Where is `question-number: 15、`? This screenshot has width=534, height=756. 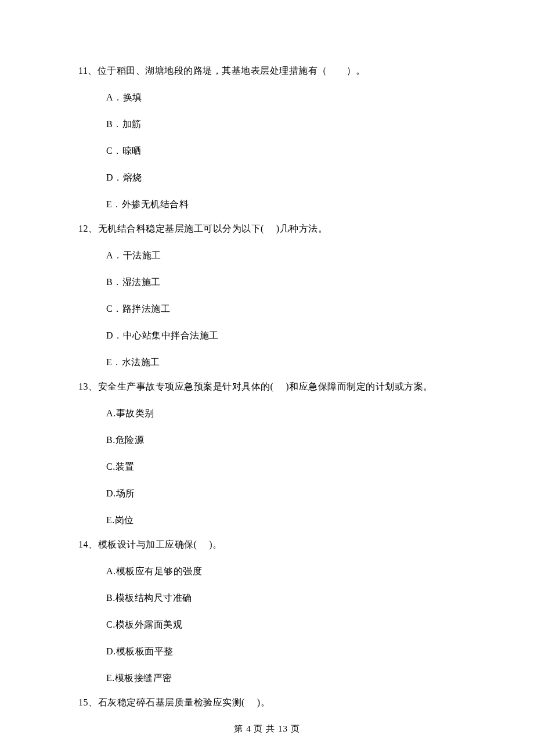
question-number: 15、 is located at coordinates (88, 703).